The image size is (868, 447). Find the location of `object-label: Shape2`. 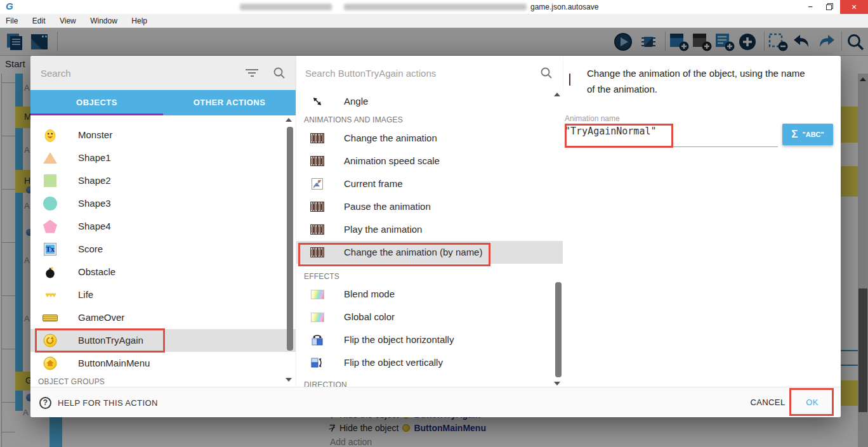

object-label: Shape2 is located at coordinates (95, 181).